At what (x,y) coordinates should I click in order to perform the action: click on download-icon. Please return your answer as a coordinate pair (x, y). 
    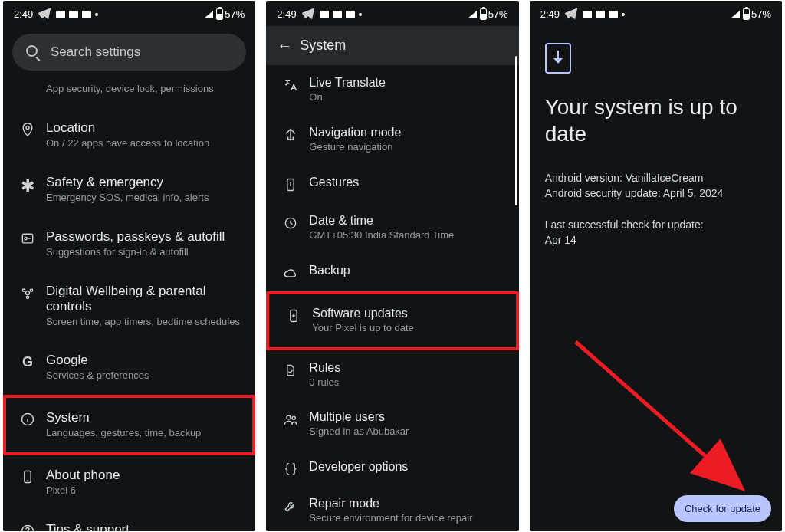
    Looking at the image, I should click on (558, 58).